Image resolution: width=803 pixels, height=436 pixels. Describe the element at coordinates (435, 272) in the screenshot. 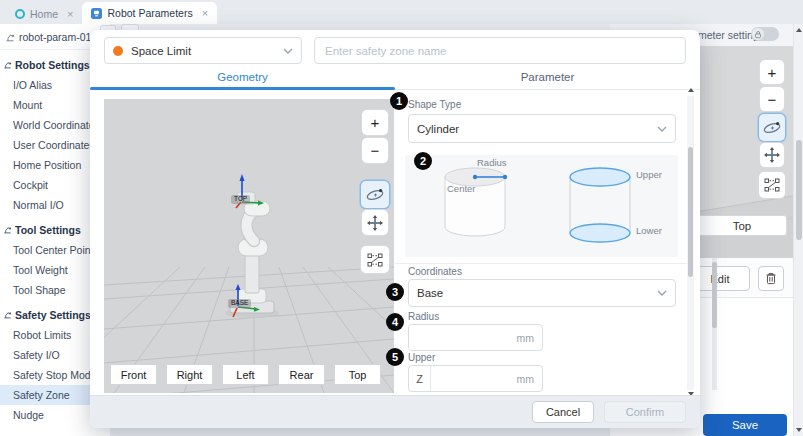

I see `coordinates-label: Coordinates` at that location.